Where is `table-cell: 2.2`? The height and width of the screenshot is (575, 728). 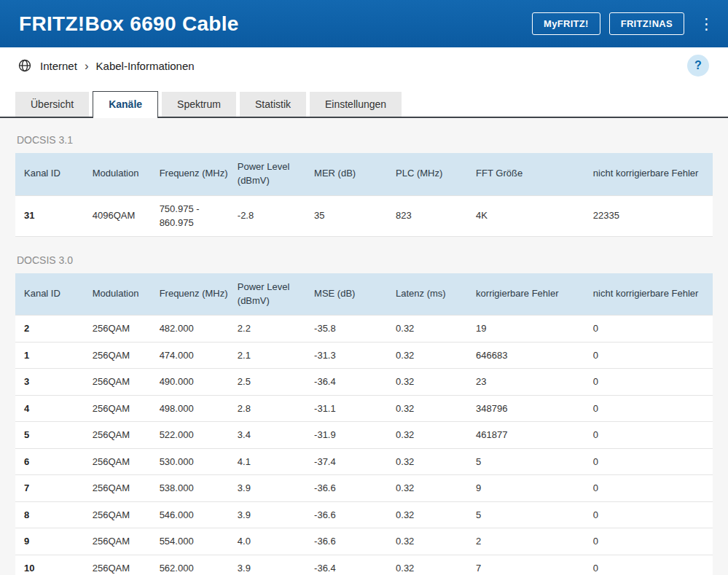 table-cell: 2.2 is located at coordinates (267, 329).